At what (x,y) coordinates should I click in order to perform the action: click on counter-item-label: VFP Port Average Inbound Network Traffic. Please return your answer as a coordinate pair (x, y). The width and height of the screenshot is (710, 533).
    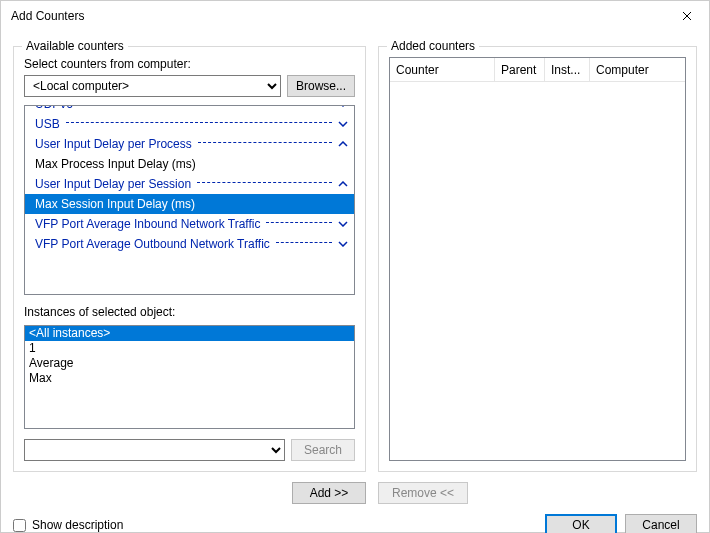
    Looking at the image, I should click on (148, 224).